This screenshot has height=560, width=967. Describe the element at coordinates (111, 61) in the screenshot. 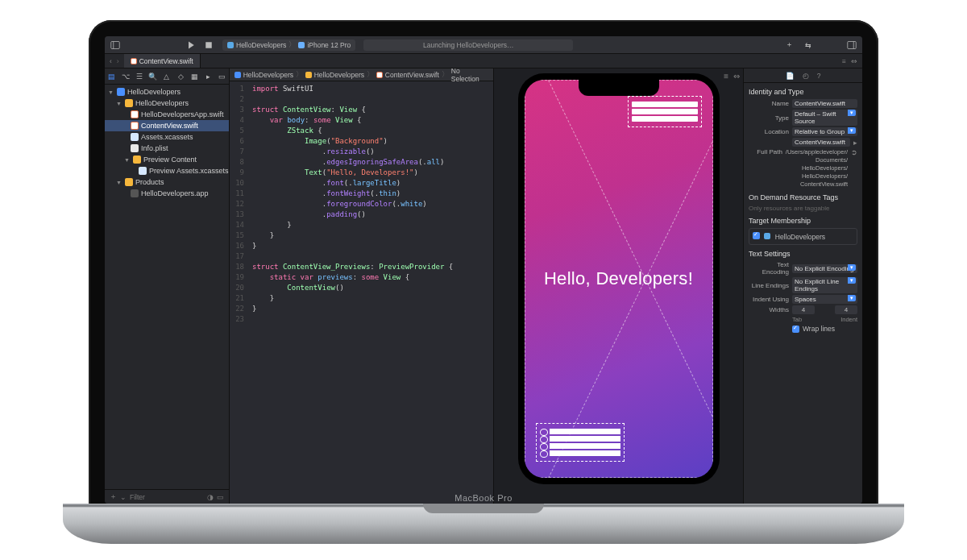

I see `back-icon: ‹` at that location.